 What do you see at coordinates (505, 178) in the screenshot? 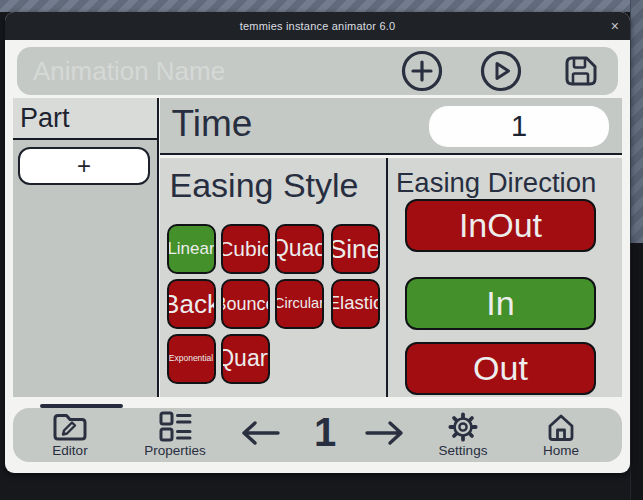
I see `easing-direction-title: Easing Direction` at bounding box center [505, 178].